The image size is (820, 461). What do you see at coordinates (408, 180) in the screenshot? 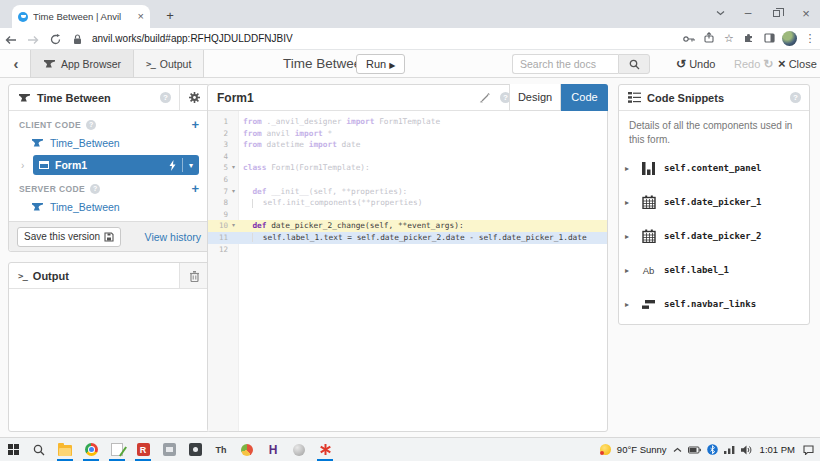
I see `code-line: 6` at bounding box center [408, 180].